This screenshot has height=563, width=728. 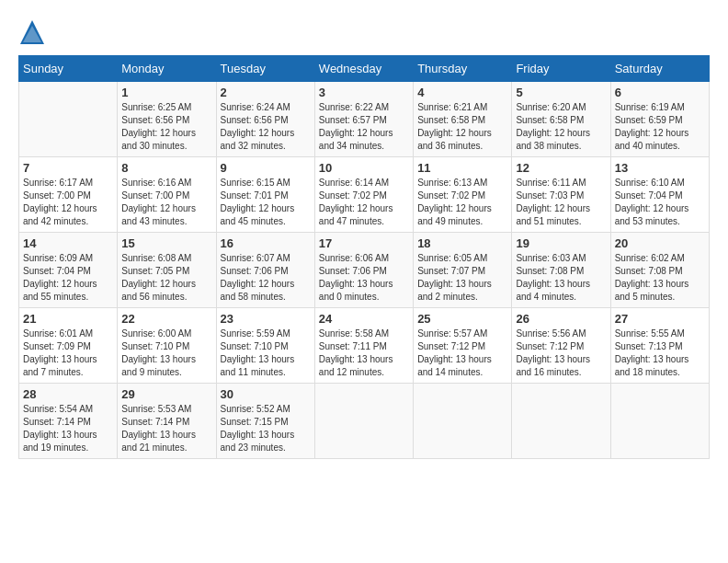 I want to click on day-info: Sunrise: 5:57 AM Sunset: 7:12 PM Dayligh…, so click(x=462, y=353).